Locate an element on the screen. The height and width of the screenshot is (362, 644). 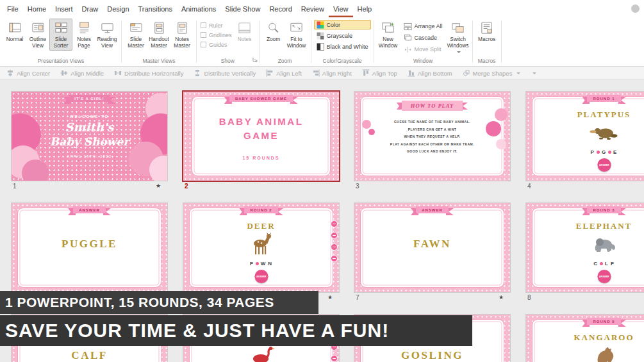
show-dialog-launcher-icon is located at coordinates (255, 59).